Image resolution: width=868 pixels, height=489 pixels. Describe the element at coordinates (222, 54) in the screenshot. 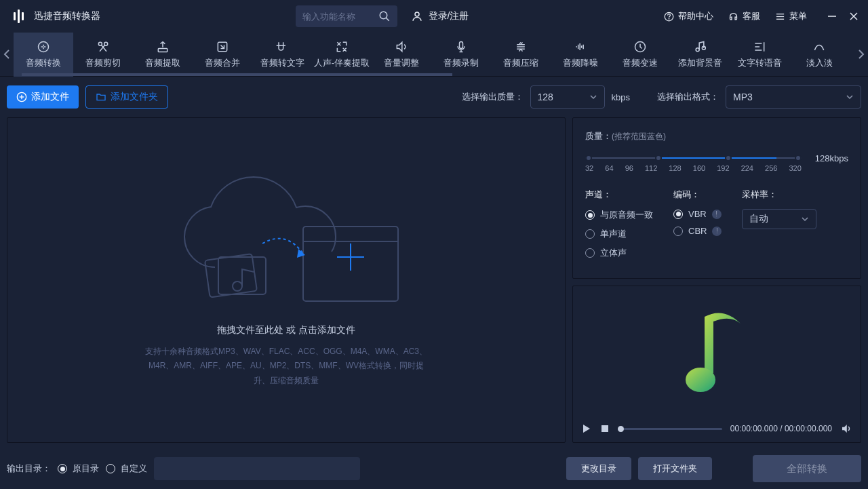

I see `tool-3: 音频合并` at that location.